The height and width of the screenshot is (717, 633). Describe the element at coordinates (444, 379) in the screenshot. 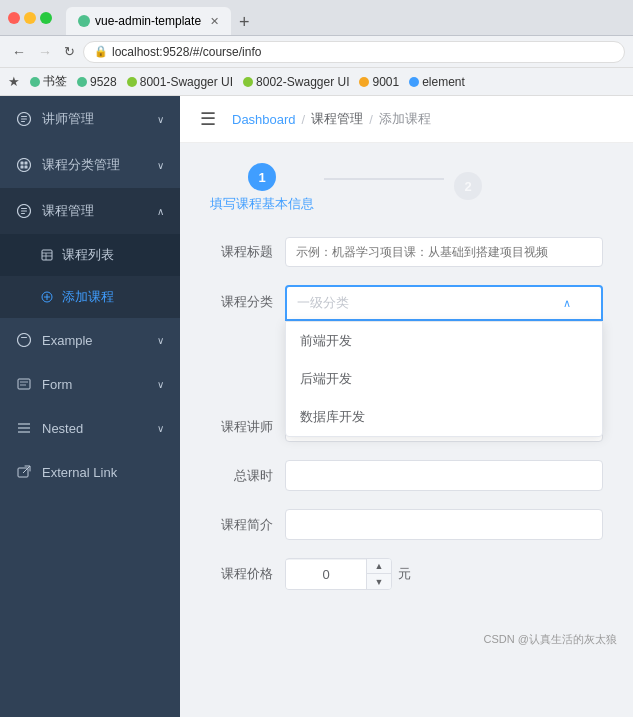

I see `dropdown-item-backend: 后端开发` at that location.